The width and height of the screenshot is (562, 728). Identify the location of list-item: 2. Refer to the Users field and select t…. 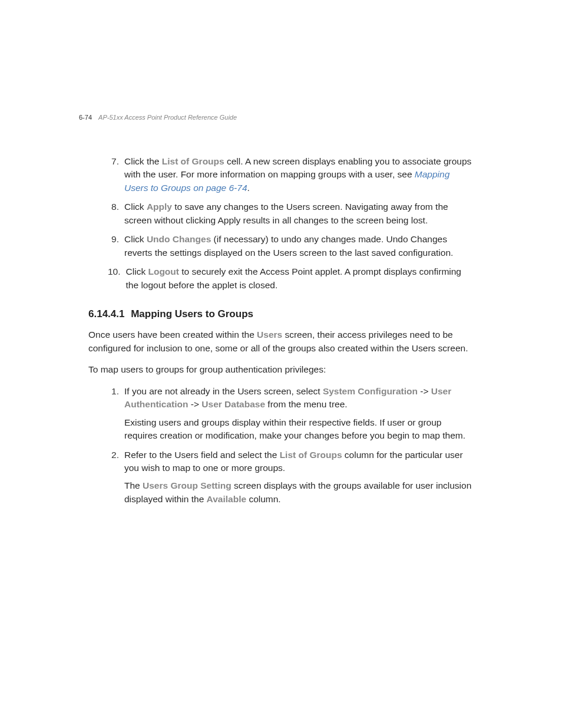
(291, 477).